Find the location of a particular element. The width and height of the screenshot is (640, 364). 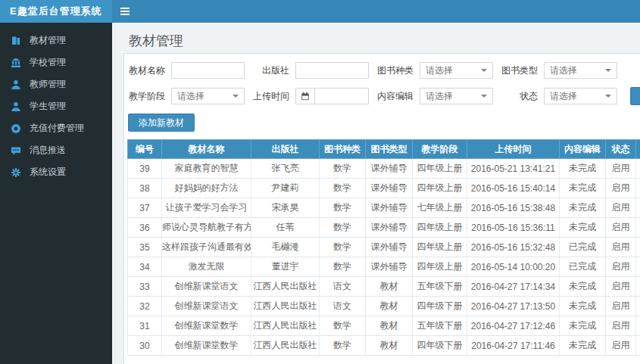

filter-label: 内容编辑 is located at coordinates (395, 97).